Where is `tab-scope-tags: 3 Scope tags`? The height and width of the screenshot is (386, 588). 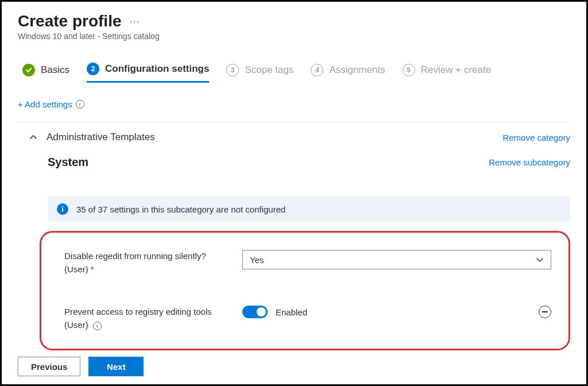
tab-scope-tags: 3 Scope tags is located at coordinates (260, 72).